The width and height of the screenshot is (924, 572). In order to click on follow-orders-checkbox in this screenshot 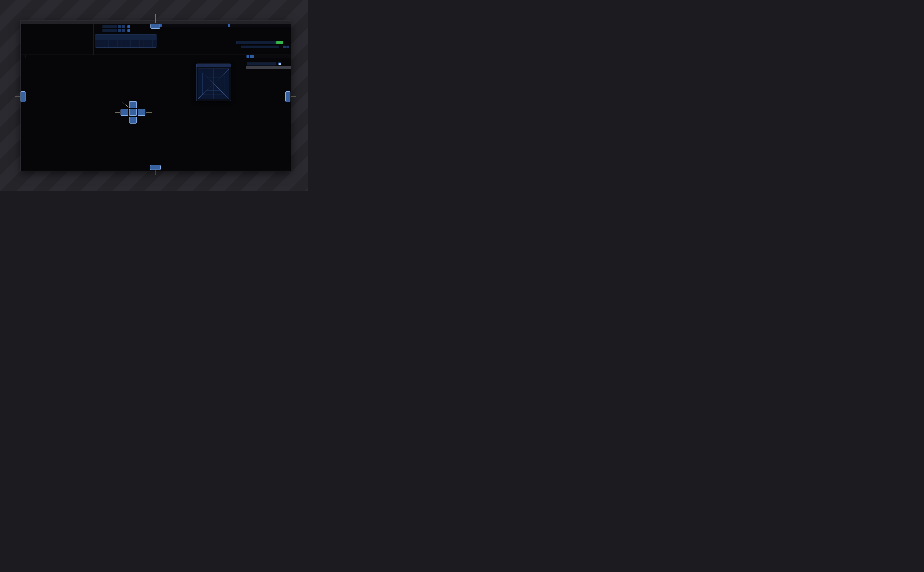, I will do `click(129, 26)`.